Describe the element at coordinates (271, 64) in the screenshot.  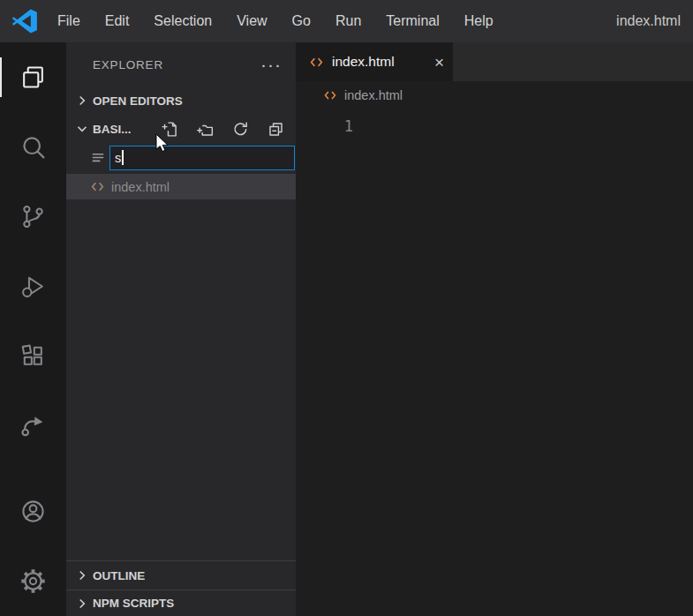
I see `more-actions-icon: ···` at that location.